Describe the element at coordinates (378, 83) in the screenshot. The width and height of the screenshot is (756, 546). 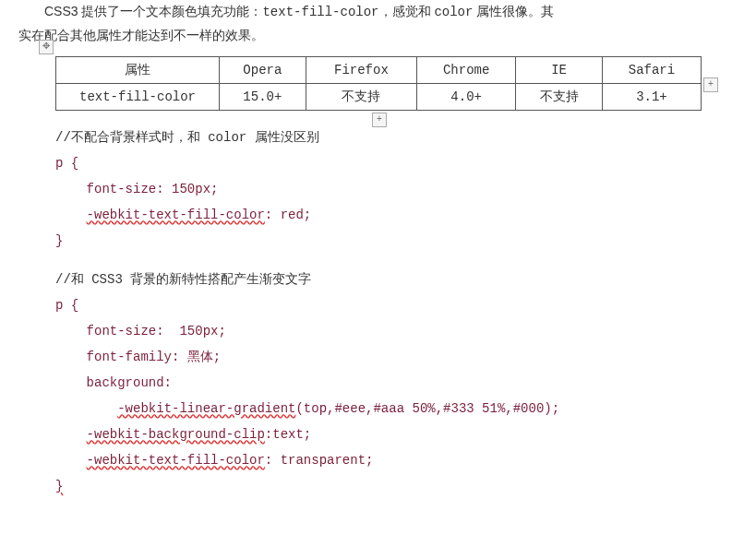
I see `compat-table-wrap: ✥ + + 属性 Opera Firefox Chrome IE Safari …` at that location.